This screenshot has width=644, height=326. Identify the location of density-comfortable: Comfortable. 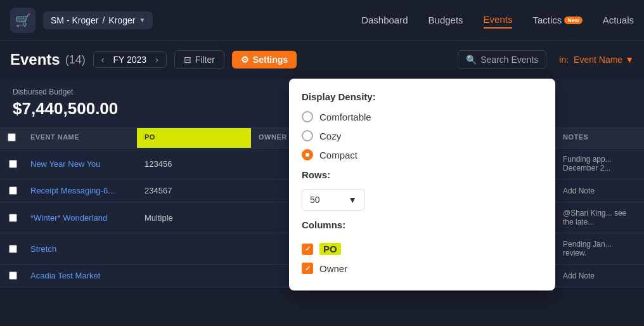
(422, 117).